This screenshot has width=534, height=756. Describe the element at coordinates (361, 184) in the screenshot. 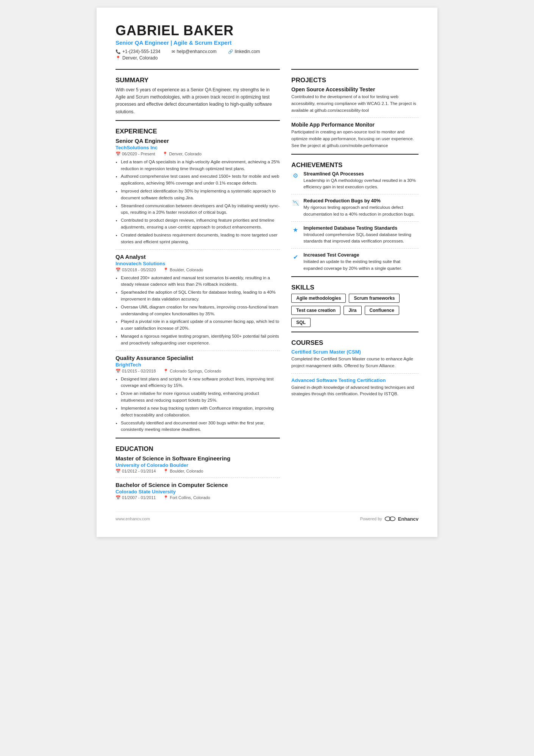

I see `achievement-desc-1: Leadership in QA methodology overhaul re…` at that location.